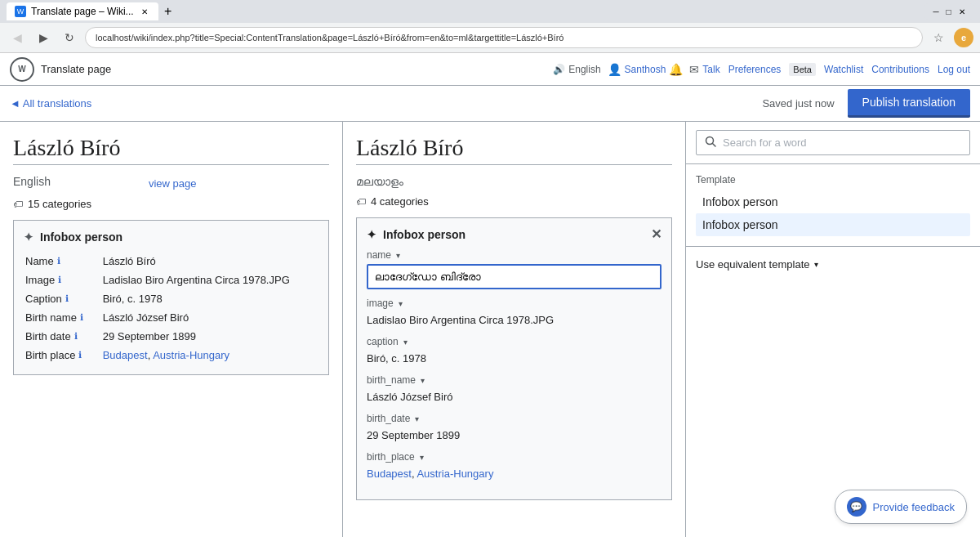 This screenshot has height=537, width=980. What do you see at coordinates (389, 418) in the screenshot?
I see `right-birth-date-label: birth_date` at bounding box center [389, 418].